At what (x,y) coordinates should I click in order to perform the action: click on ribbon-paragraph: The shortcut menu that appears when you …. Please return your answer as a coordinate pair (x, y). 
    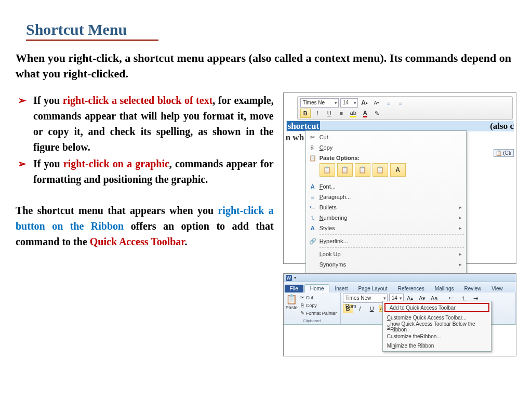
    Looking at the image, I should click on (144, 226).